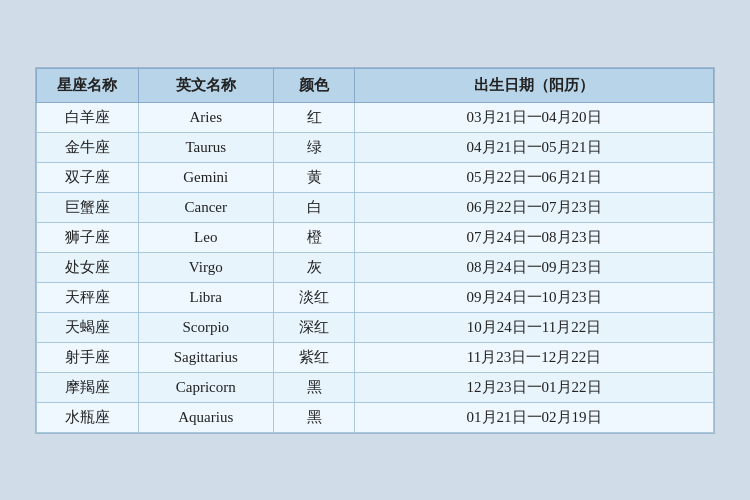 The image size is (750, 500). Describe the element at coordinates (376, 417) in the screenshot. I see `table-row: 水瓶座Aquarius黑01月21日一02月19日` at that location.